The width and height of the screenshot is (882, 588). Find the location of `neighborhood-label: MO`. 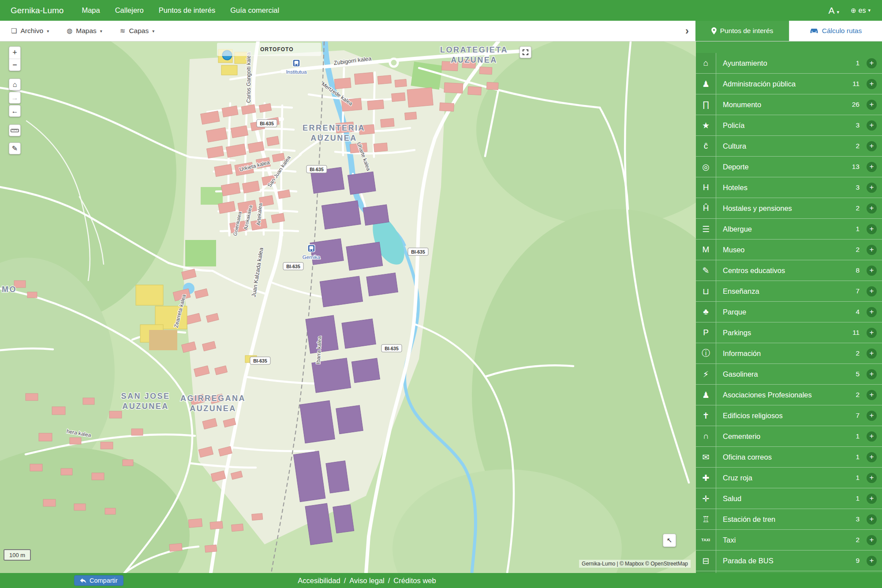

neighborhood-label: MO is located at coordinates (9, 289).